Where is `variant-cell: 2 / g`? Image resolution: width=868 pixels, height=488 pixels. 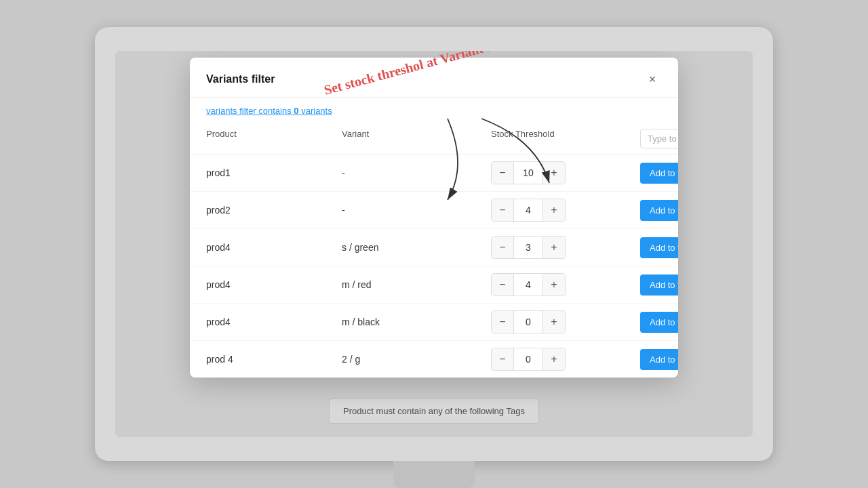
variant-cell: 2 / g is located at coordinates (416, 359).